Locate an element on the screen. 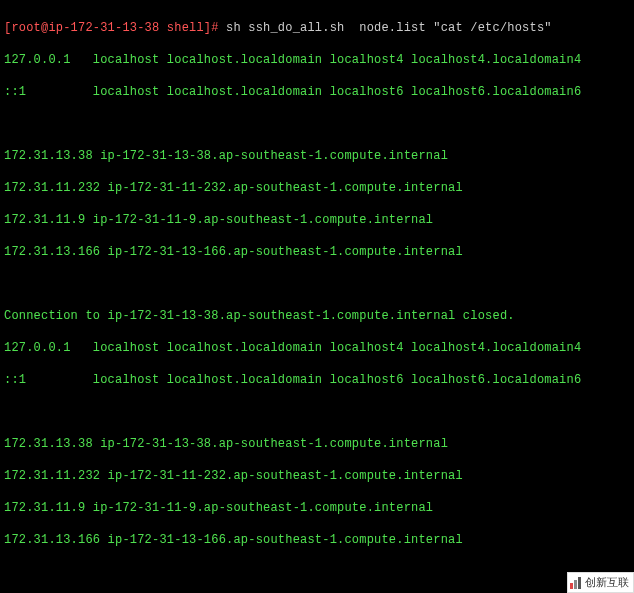  shell-prompt: [root@ip-172-31-13-38 shell]# is located at coordinates (112, 28).